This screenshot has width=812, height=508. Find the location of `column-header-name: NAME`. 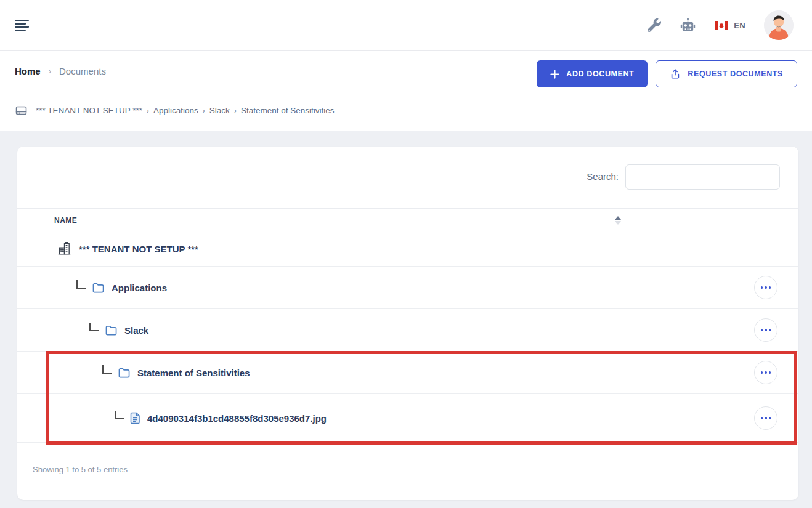

column-header-name: NAME is located at coordinates (324, 220).